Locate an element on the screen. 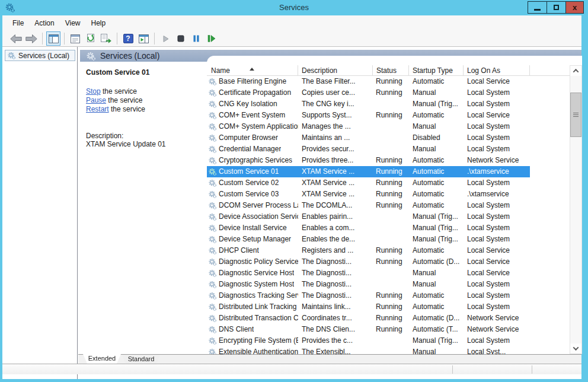 The image size is (588, 382). service-row: Base Filtering Engine The Base Filter...… is located at coordinates (369, 82).